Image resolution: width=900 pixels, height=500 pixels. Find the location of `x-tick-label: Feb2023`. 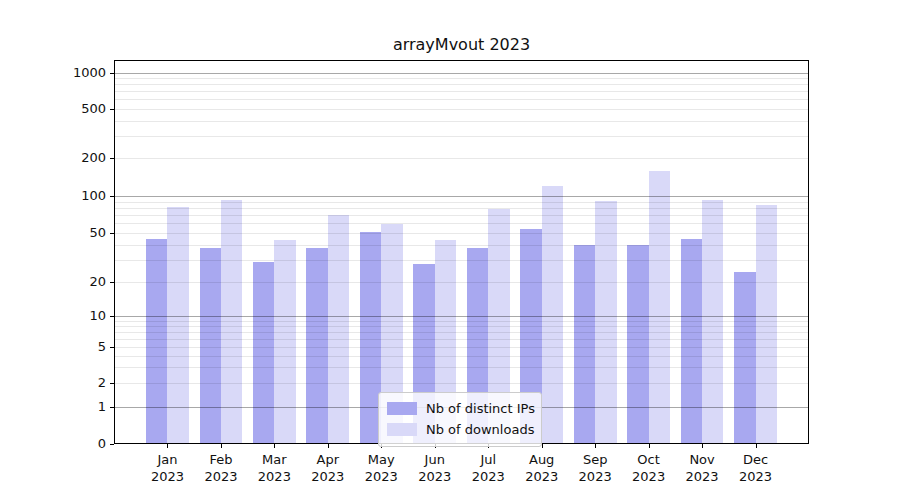

x-tick-label: Feb2023 is located at coordinates (221, 468).